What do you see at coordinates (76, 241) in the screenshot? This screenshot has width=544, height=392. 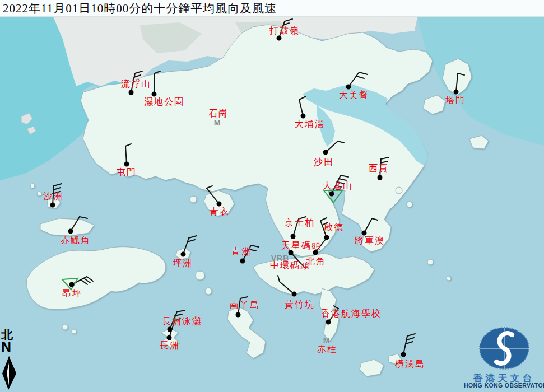 I see `station-label: 赤鱲角` at bounding box center [76, 241].